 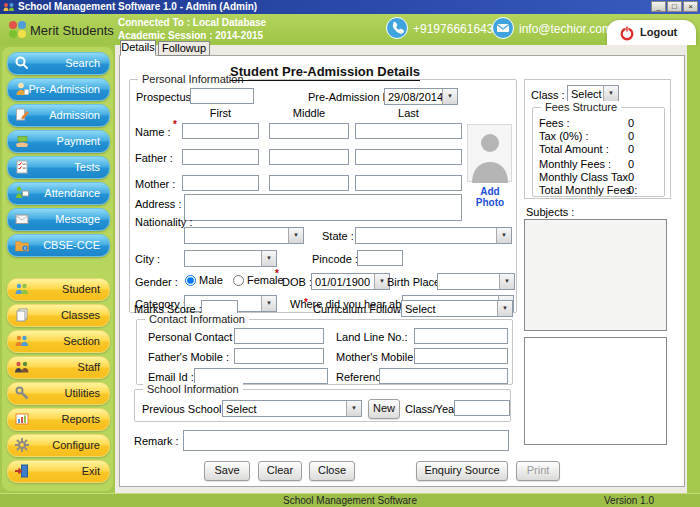 I want to click on mother-label: Mother :, so click(x=155, y=184).